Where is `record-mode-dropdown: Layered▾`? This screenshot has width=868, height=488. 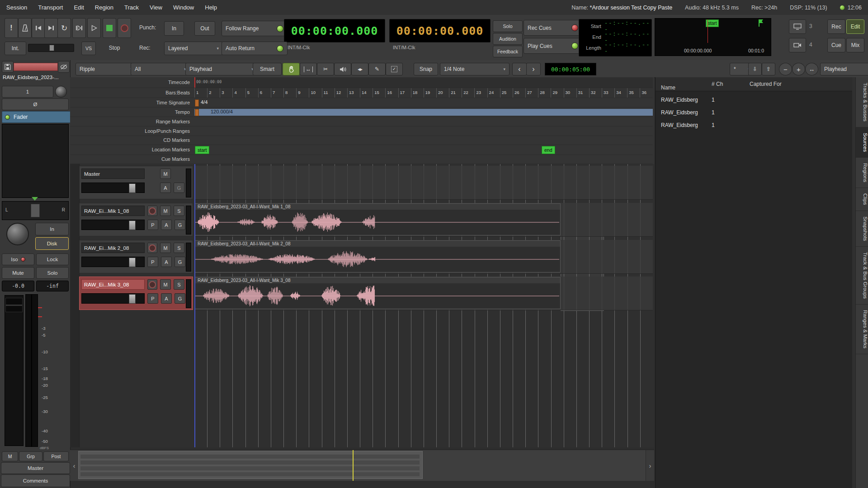
record-mode-dropdown: Layered▾ is located at coordinates (193, 48).